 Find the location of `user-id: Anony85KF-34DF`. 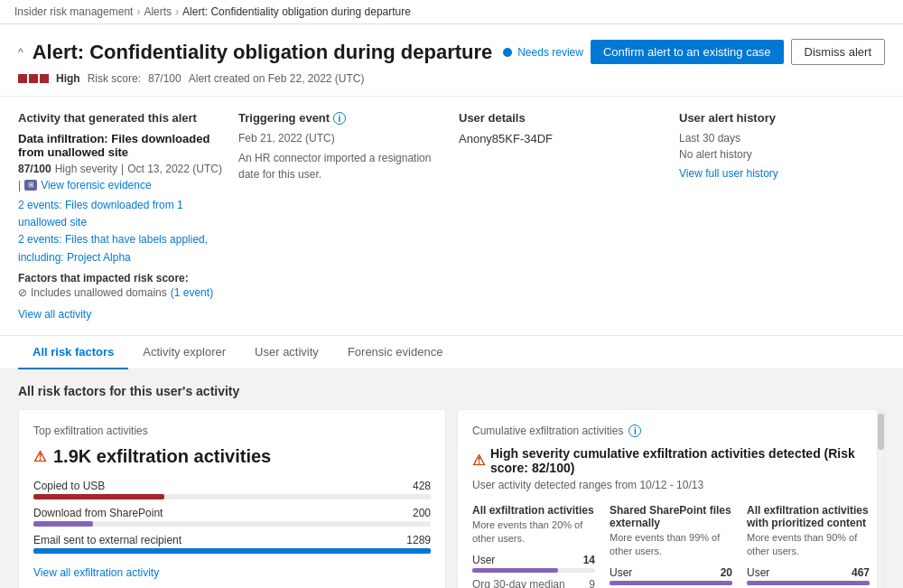

user-id: Anony85KF-34DF is located at coordinates (562, 139).